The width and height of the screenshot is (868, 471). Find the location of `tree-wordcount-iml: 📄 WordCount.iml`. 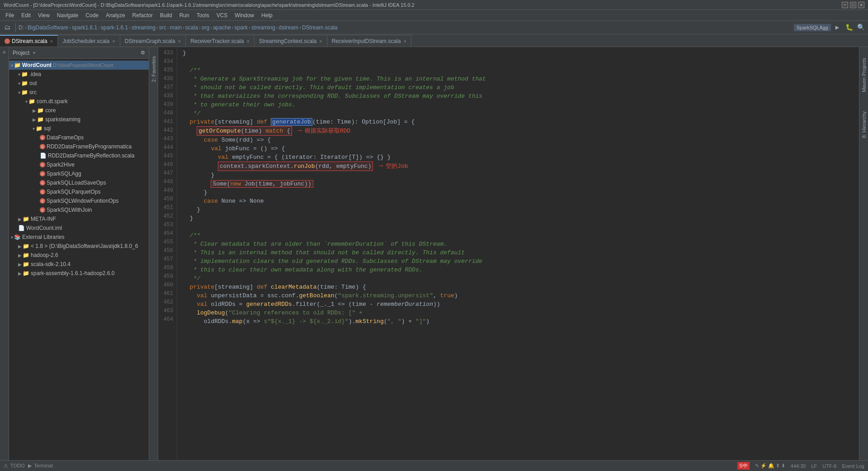

tree-wordcount-iml: 📄 WordCount.iml is located at coordinates (79, 228).